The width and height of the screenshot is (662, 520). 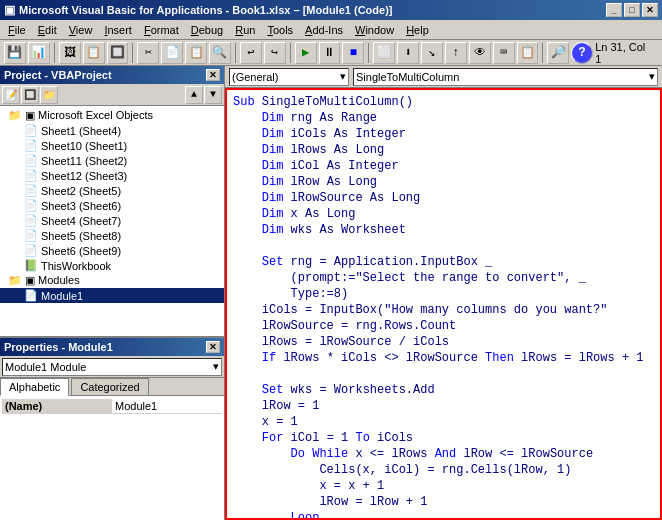 What do you see at coordinates (110, 386) in the screenshot?
I see `tab-categorized: Categorized` at bounding box center [110, 386].